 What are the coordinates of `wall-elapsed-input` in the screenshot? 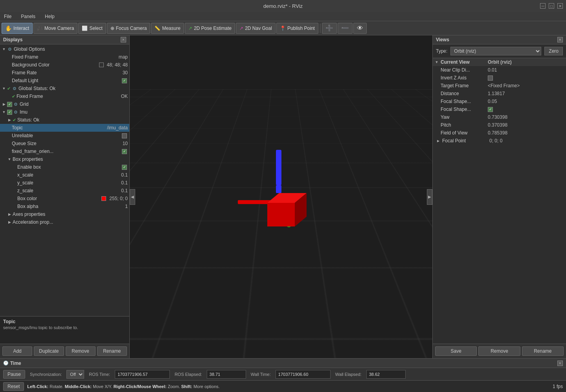 It's located at (386, 374).